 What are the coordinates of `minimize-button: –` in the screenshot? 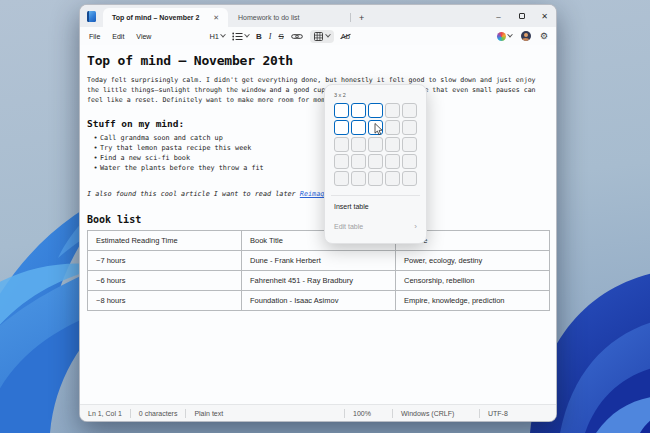 It's located at (498, 16).